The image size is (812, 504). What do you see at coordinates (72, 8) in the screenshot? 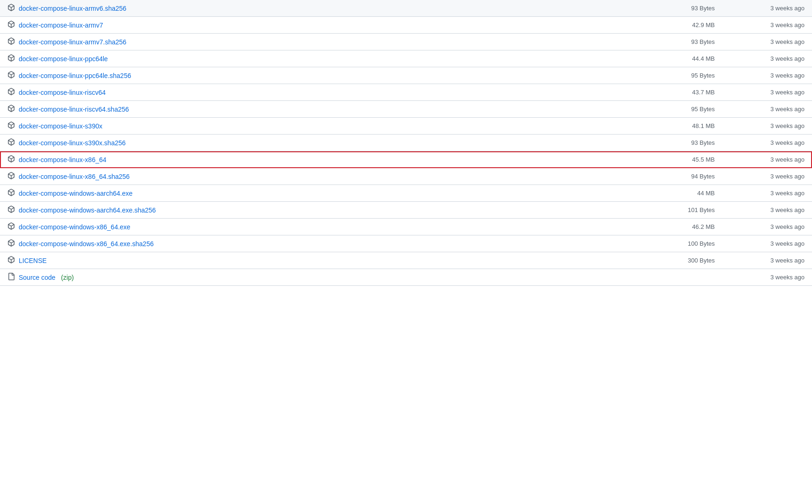
I see `file-name-link: docker-compose-linux-armv6.sha256` at bounding box center [72, 8].